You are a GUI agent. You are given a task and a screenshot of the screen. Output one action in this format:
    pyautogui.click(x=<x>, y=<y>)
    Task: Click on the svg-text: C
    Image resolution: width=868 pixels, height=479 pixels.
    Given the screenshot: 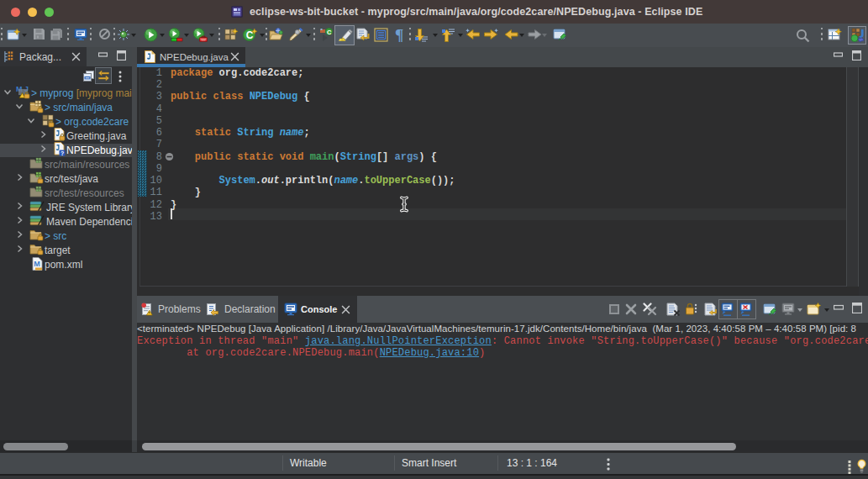 What is the action you would take?
    pyautogui.click(x=329, y=32)
    